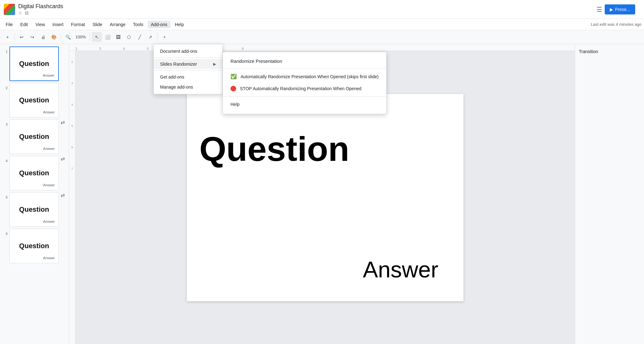  I want to click on submenu-stop-randomize-label: STOP Automatically Randomizing Presentat…, so click(301, 89).